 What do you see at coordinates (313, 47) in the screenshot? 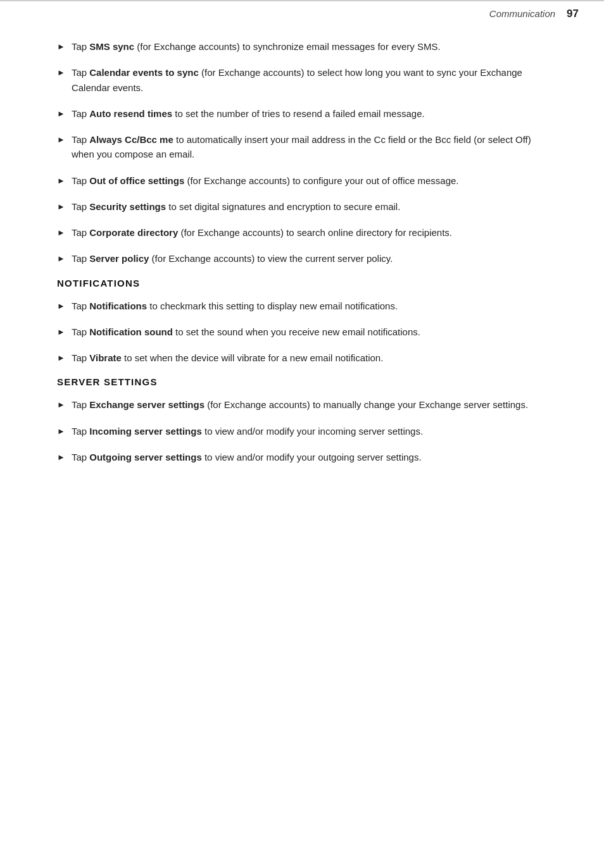
I see `bullet-text: Tap SMS sync (for Exchange accounts) to …` at bounding box center [313, 47].